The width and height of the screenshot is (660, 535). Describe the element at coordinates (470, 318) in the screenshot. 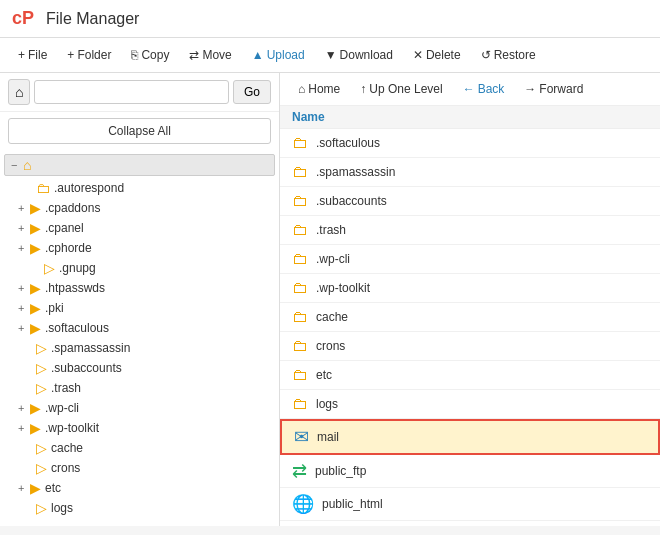

I see `file-item-cache: 🗀 cache` at that location.